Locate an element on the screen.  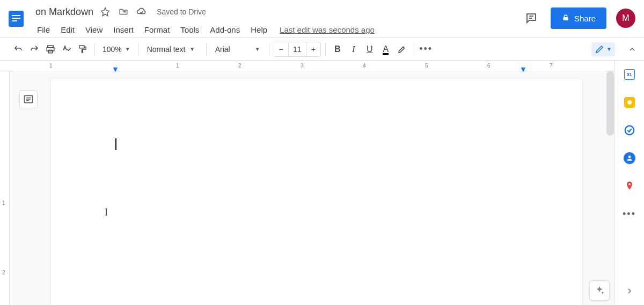
indent-marker-right-icon: ▼ is located at coordinates (523, 69).